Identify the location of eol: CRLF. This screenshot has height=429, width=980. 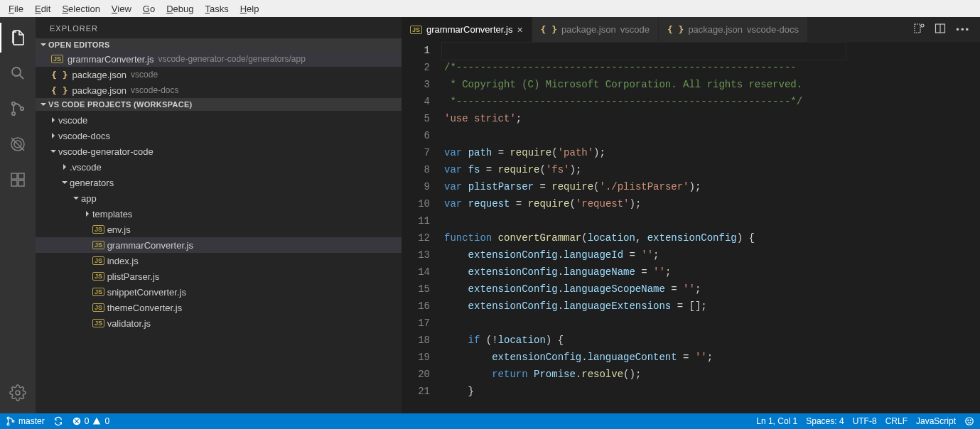
(897, 421).